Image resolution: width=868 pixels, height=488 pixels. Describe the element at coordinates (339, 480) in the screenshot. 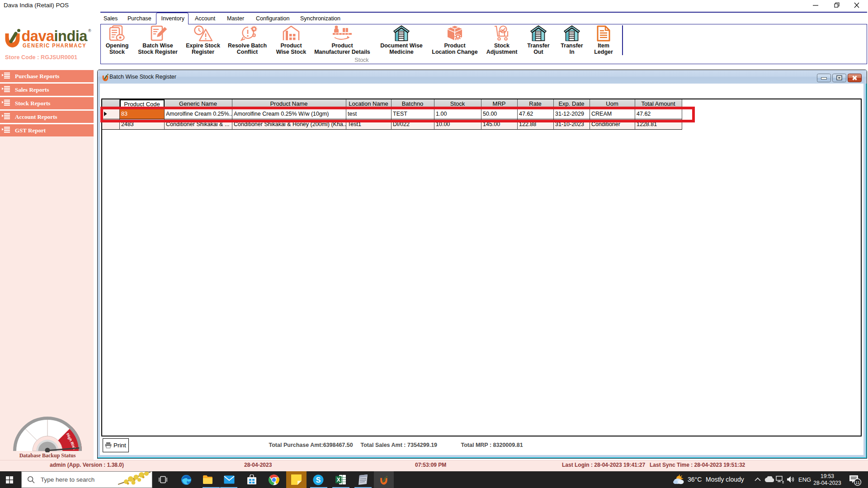

I see `svg-text: X` at that location.